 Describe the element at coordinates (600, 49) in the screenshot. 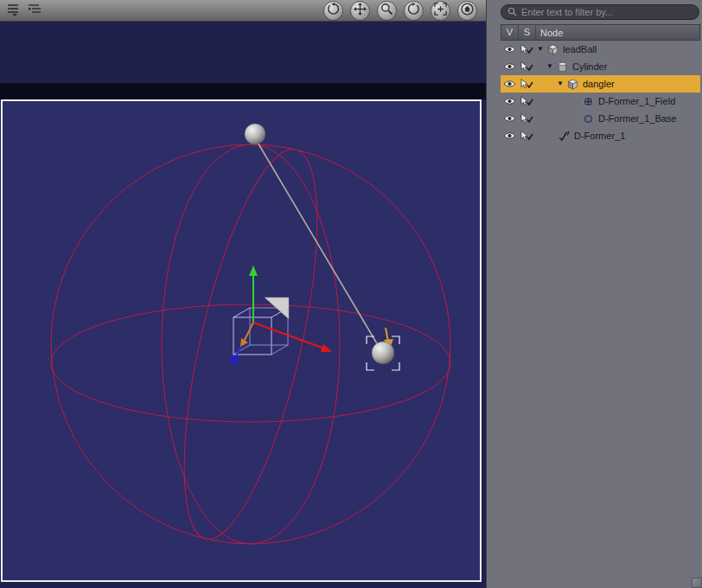

I see `tree-row-leadBall: ▼leadBall` at that location.